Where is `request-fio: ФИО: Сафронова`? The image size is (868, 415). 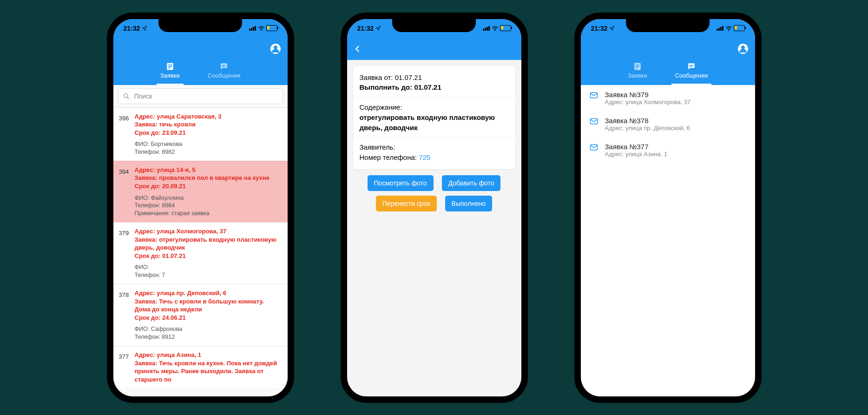 request-fio: ФИО: Сафронова is located at coordinates (208, 329).